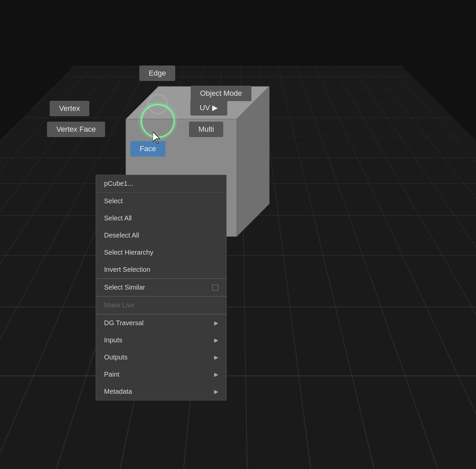  What do you see at coordinates (161, 340) in the screenshot?
I see `menu-item-inputs: Inputs ▶` at bounding box center [161, 340].